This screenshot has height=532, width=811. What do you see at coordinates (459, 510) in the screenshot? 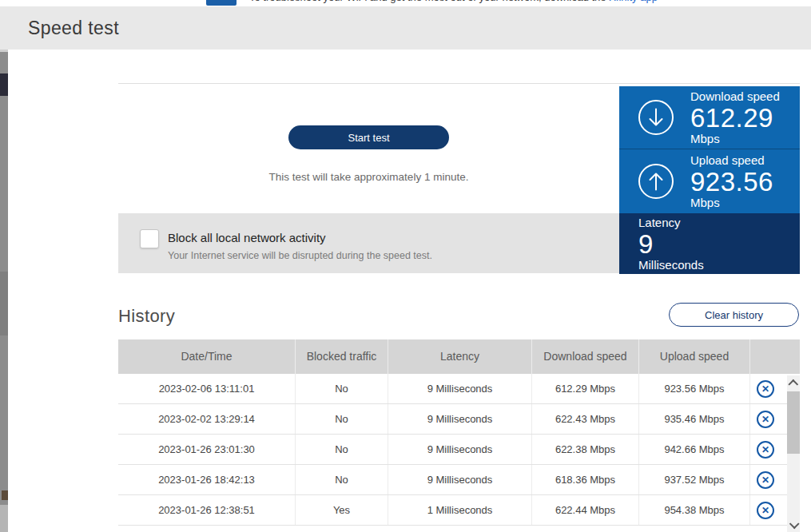
I see `table-row: 2023-01-26 12:38:51 Yes 1 Milliseconds 6…` at bounding box center [459, 510].